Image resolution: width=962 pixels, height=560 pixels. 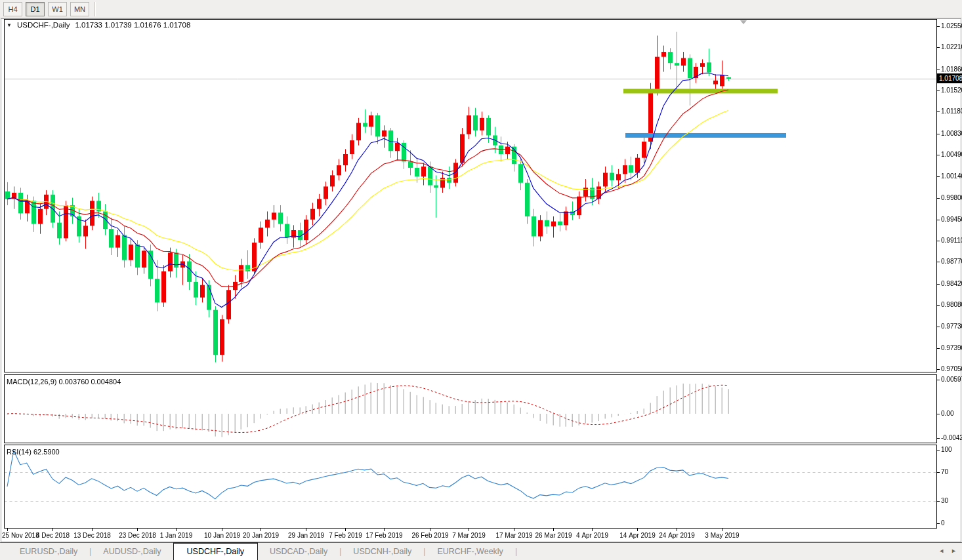 I want to click on chart-shift-marker-icon, so click(x=743, y=22).